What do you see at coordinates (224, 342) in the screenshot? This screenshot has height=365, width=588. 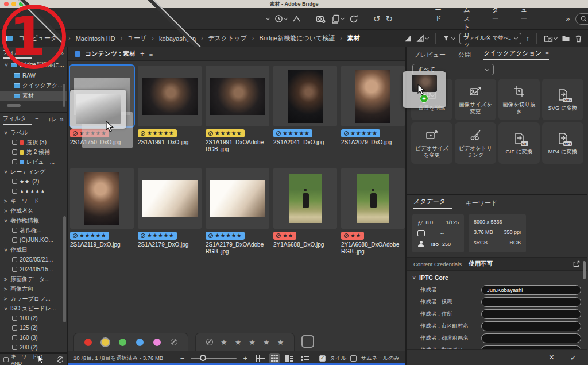 I see `star-1-icon` at bounding box center [224, 342].